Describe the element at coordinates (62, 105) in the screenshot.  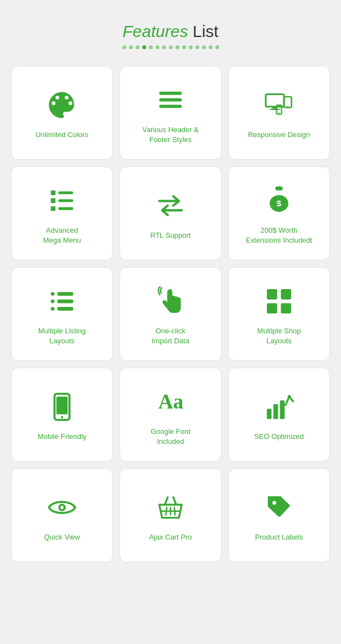
I see `palette-icon` at that location.